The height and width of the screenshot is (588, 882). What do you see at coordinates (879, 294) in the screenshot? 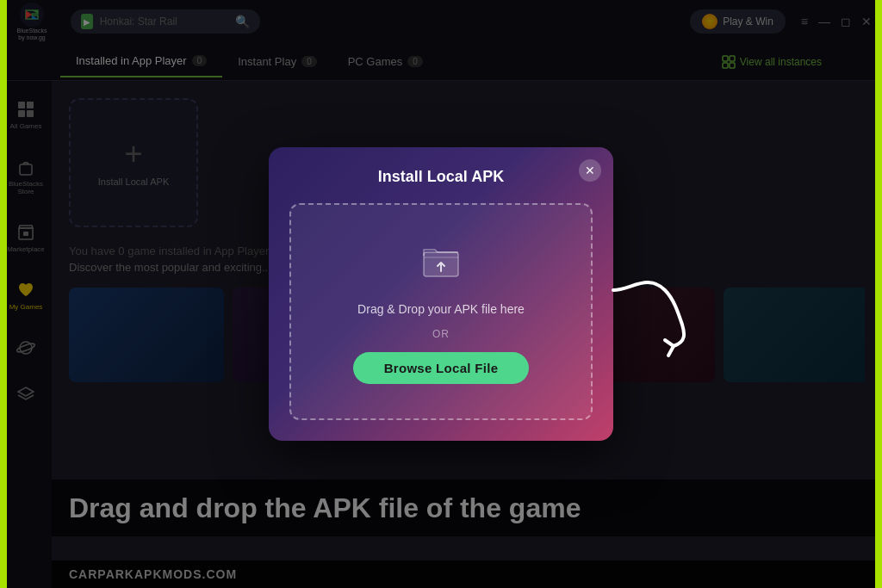
I see `right-border` at bounding box center [879, 294].